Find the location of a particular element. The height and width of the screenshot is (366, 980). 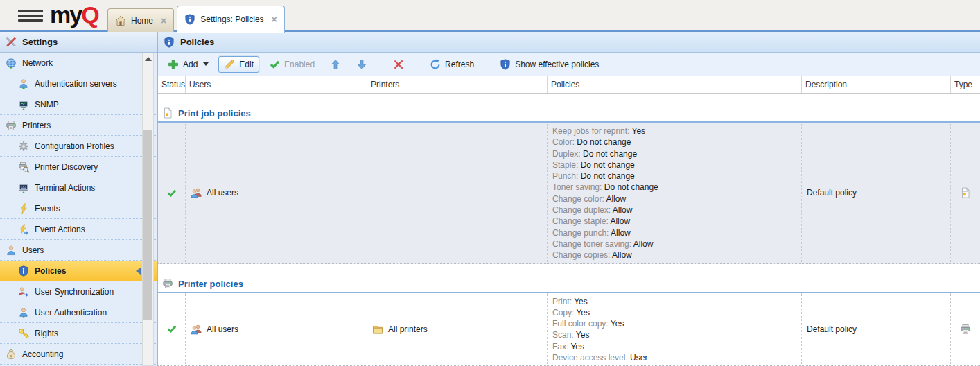

scrollbar-up-icon is located at coordinates (148, 59).